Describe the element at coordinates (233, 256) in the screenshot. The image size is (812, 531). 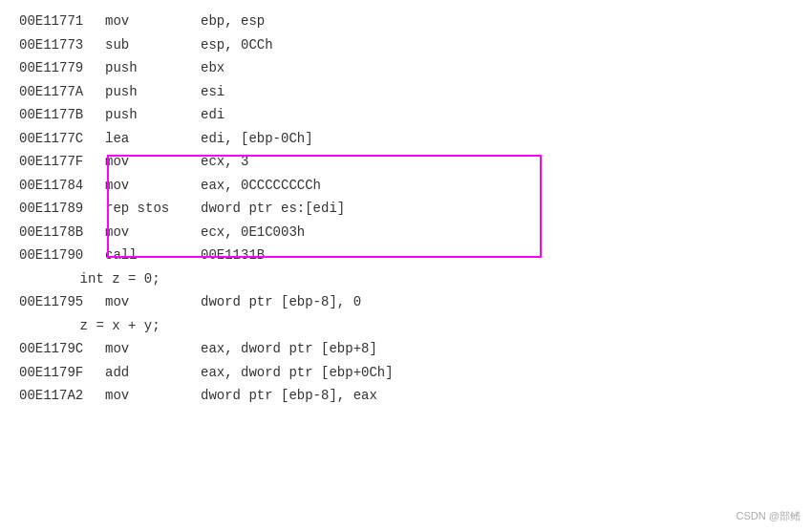
I see `operand: 00E1131B` at that location.